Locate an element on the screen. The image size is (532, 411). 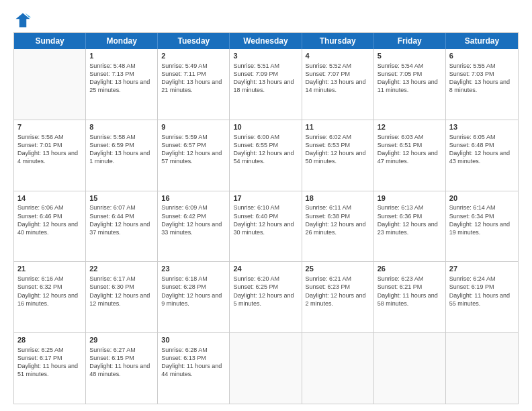
header-day-thursday: Thursday is located at coordinates (339, 41).